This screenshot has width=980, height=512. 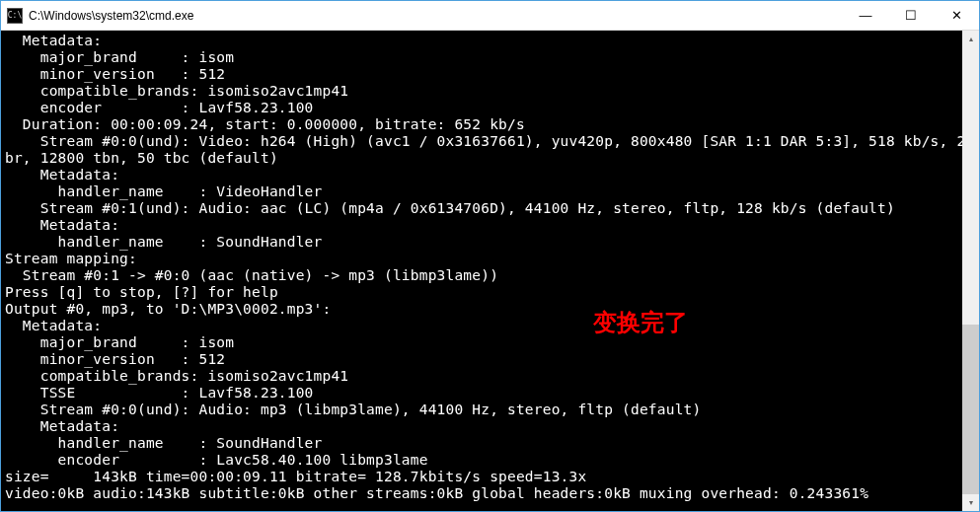 What do you see at coordinates (971, 270) in the screenshot?
I see `scroll-track` at bounding box center [971, 270].